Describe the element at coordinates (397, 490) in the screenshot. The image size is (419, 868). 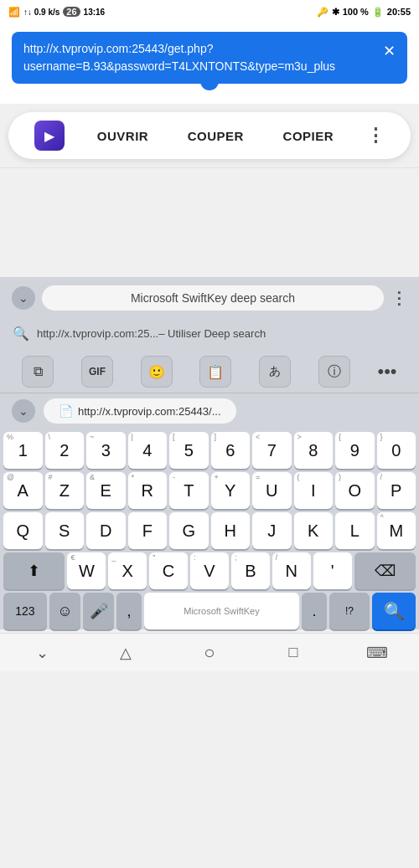
I see `key-p: /P` at that location.